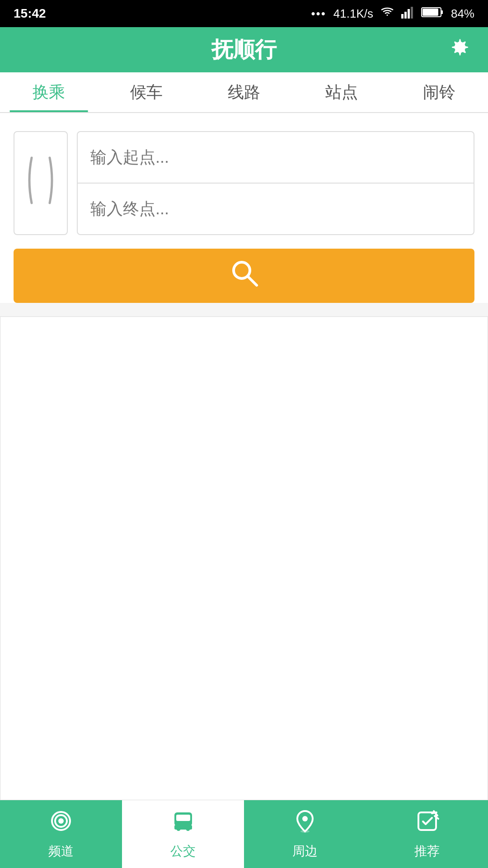 The image size is (488, 868). What do you see at coordinates (244, 14) in the screenshot?
I see `status-bar: 15:42 ••• 41.1K/s` at bounding box center [244, 14].